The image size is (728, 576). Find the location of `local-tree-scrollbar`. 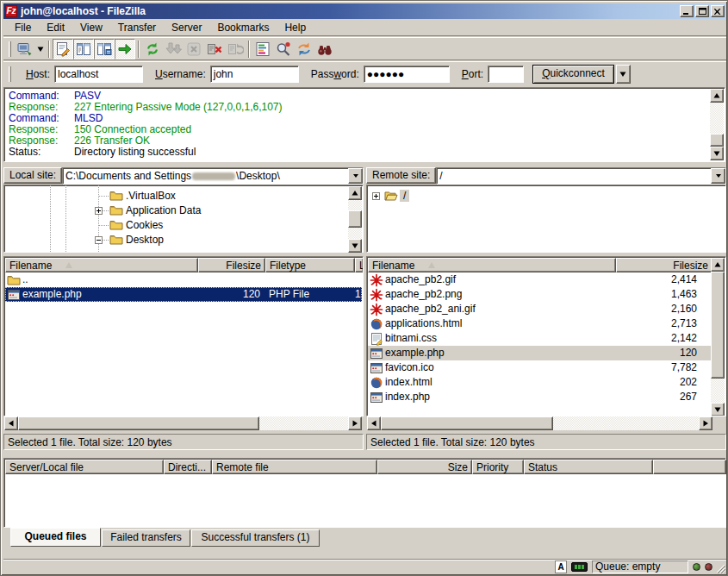

local-tree-scrollbar is located at coordinates (355, 219).